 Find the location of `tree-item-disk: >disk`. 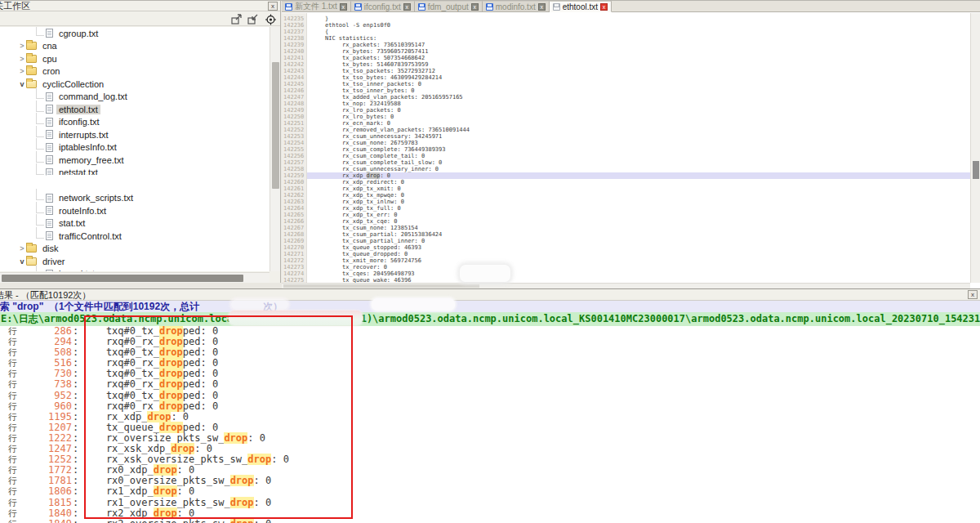

tree-item-disk: >disk is located at coordinates (135, 249).